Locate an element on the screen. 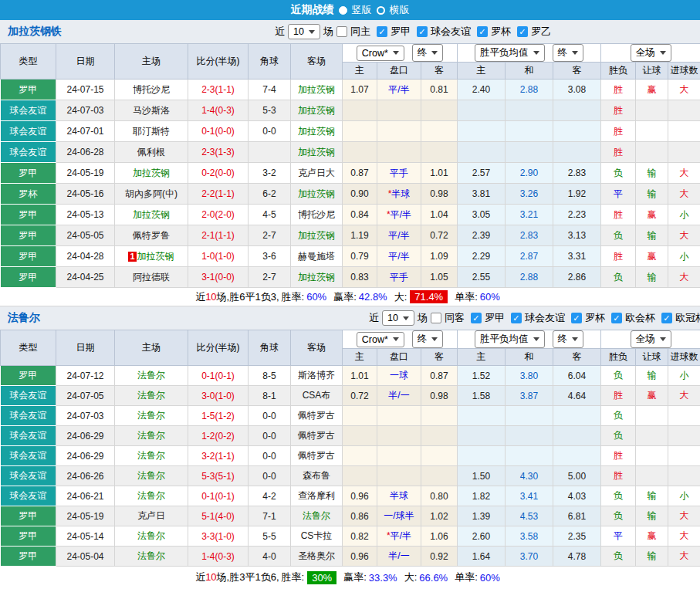  home-team-name: 马沙斯洛 is located at coordinates (151, 110).